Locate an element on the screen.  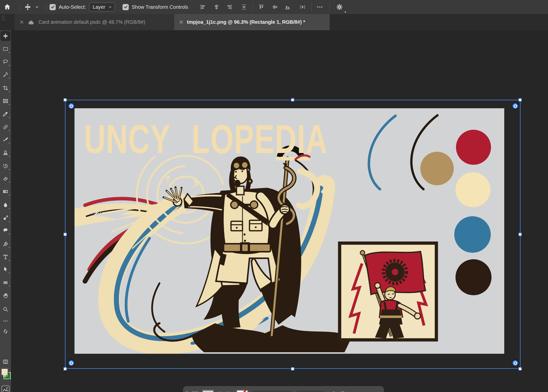
current-tool-button is located at coordinates (32, 7).